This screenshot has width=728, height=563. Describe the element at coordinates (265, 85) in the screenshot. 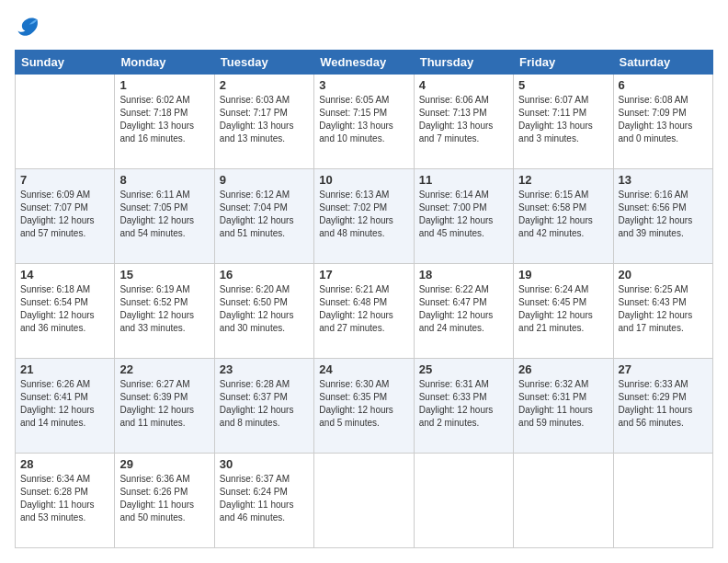

I see `day-number: 2` at that location.